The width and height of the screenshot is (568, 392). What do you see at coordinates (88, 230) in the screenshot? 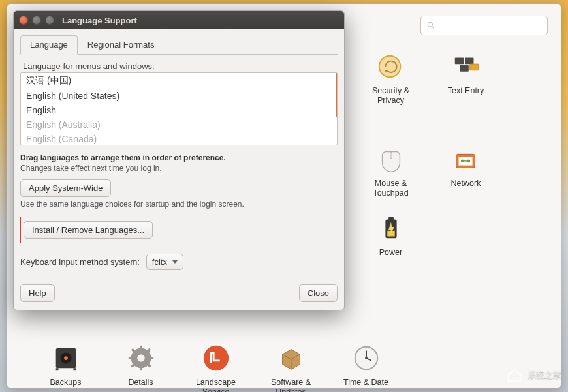
I see `install-remove-languages-button: Install / Remove Languages...` at bounding box center [88, 230].